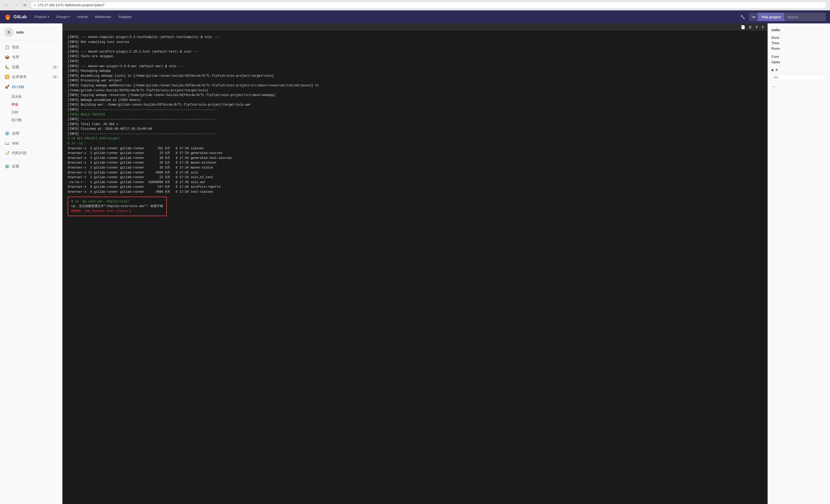 The width and height of the screenshot is (830, 504). I want to click on terminal-line: -rw-rw-r-- 1 gitlab-runner gitlab-runner…, so click(415, 183).